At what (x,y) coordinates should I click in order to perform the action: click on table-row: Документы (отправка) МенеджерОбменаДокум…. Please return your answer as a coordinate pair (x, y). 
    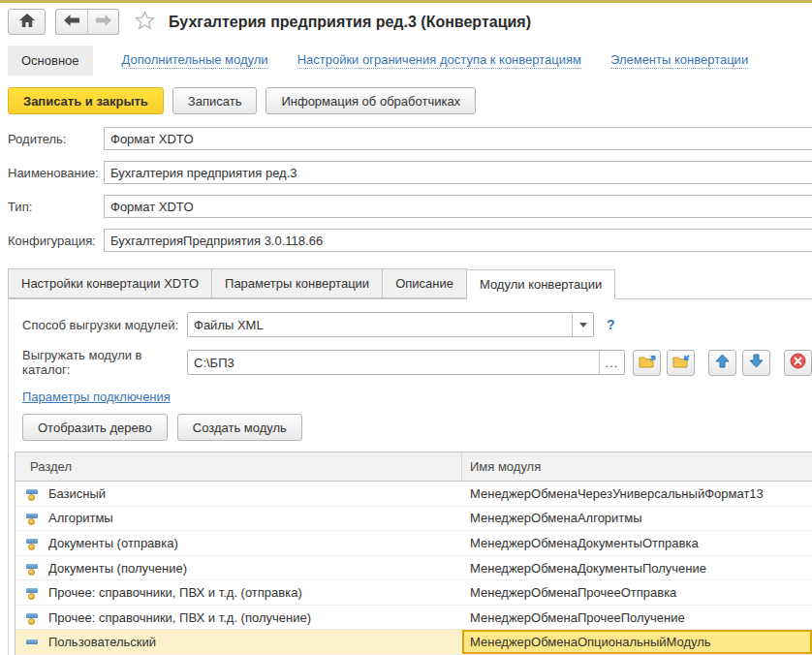
    Looking at the image, I should click on (414, 544).